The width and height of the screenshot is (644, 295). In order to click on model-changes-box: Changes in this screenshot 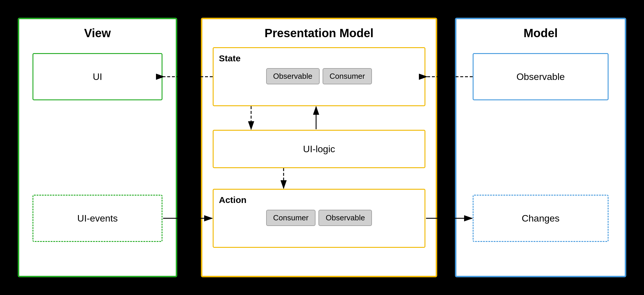, I will do `click(541, 218)`.